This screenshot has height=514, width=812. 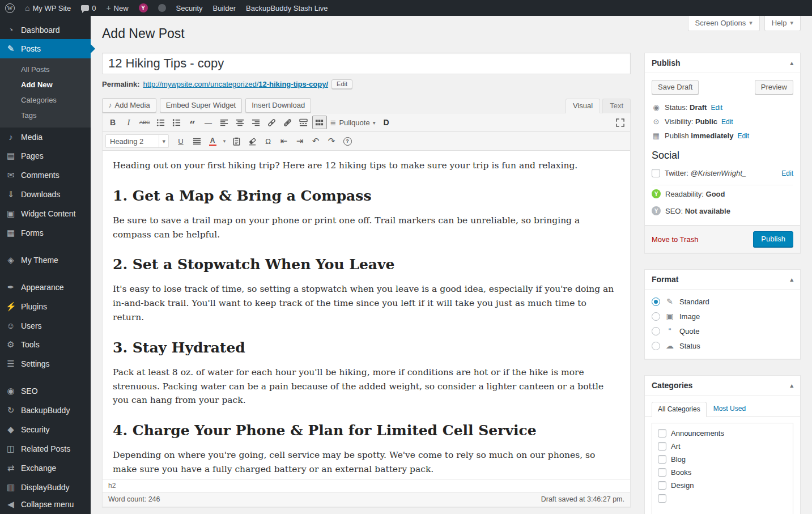 What do you see at coordinates (224, 141) in the screenshot?
I see `text-color-caret: ▾` at bounding box center [224, 141].